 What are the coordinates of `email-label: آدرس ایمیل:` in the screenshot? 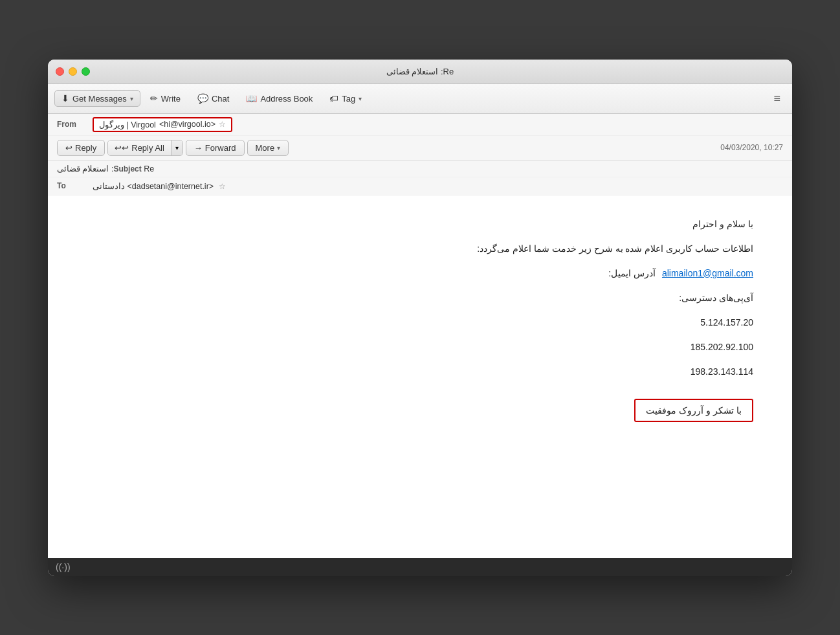 It's located at (632, 273).